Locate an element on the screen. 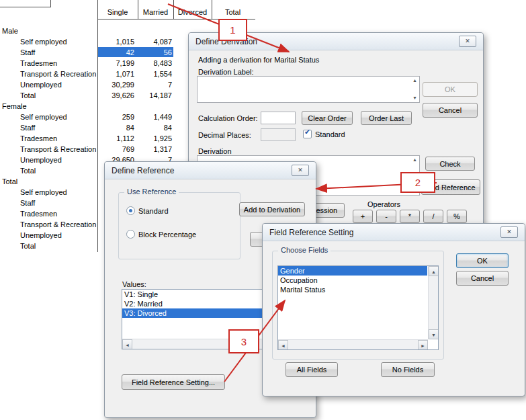  choose-fields-caption: Choose Fields is located at coordinates (304, 250).